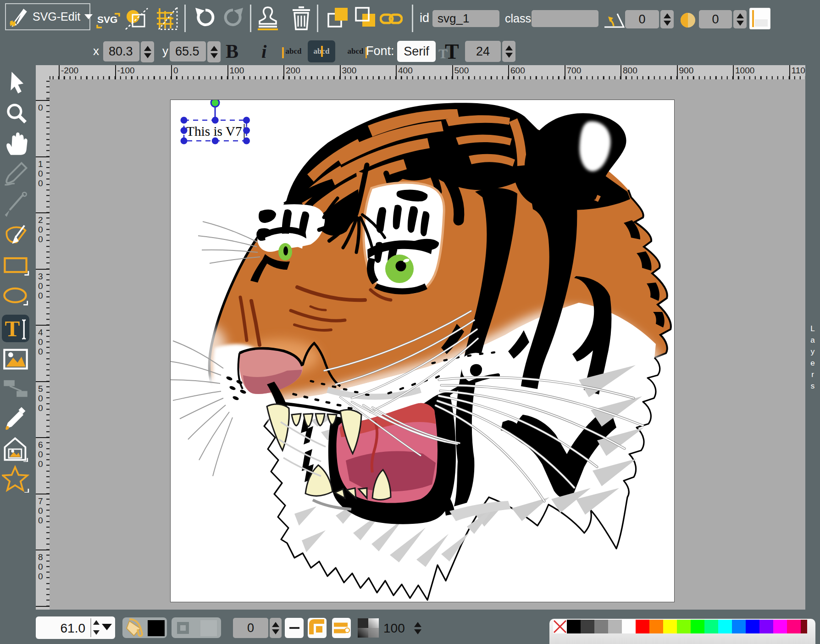  I want to click on svg-text: SVG, so click(107, 19).